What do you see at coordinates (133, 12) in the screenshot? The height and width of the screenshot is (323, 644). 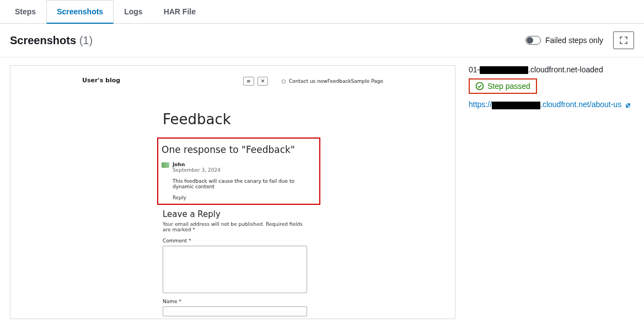 I see `tab-logs: Logs` at bounding box center [133, 12].